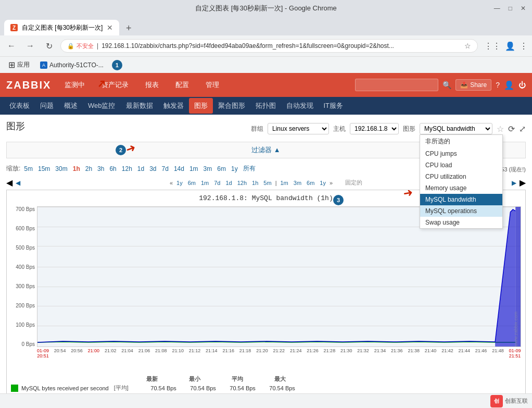  Describe the element at coordinates (77, 65) in the screenshot. I see `bookmark-label: Authority-51CTO-...` at that location.